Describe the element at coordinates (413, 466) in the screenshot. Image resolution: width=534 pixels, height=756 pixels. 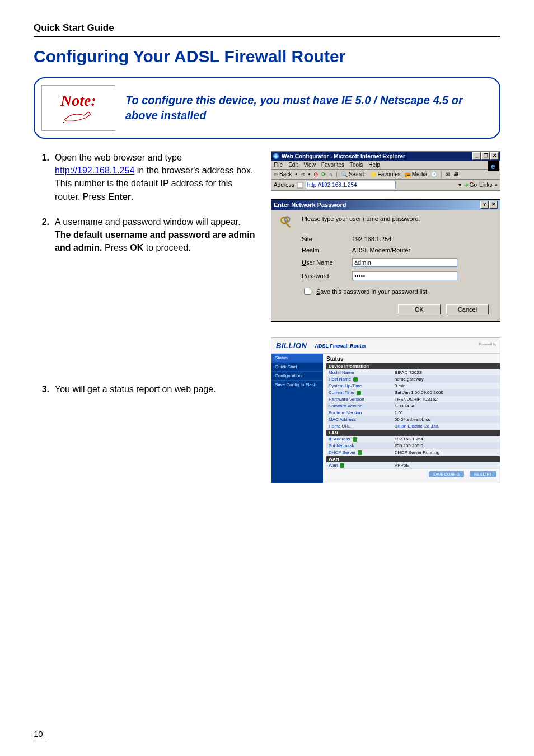
I see `table-row: WanPPPoE` at that location.